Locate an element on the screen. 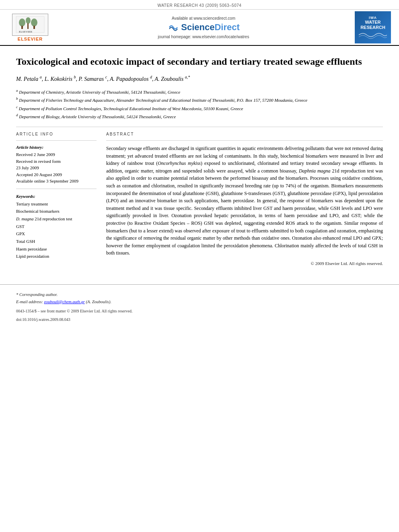 The image size is (399, 532). online-date: Available online 3 September 2009 is located at coordinates (56, 181).